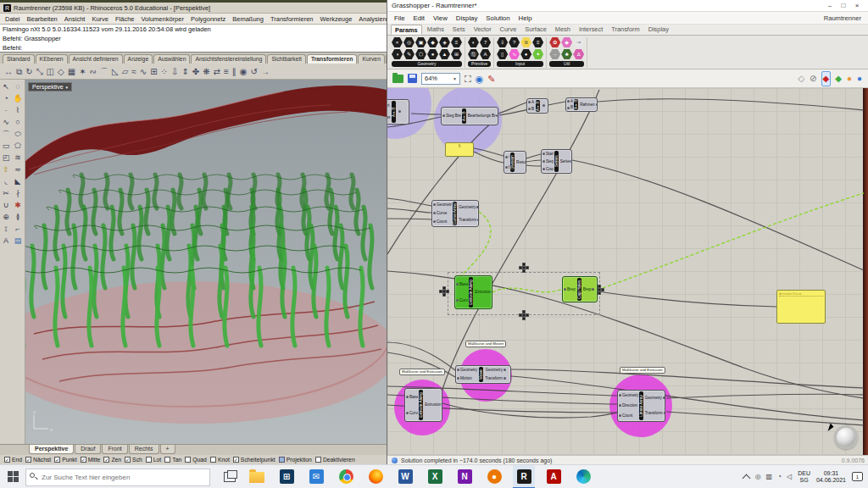  Describe the element at coordinates (337, 19) in the screenshot. I see `rhino-menu-werkzeuge: Werkzeuge` at that location.